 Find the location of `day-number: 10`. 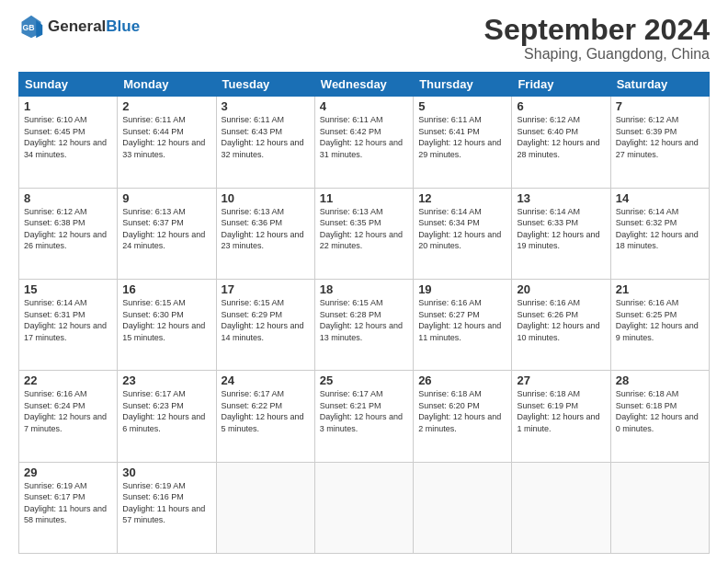

day-number: 10 is located at coordinates (266, 199).